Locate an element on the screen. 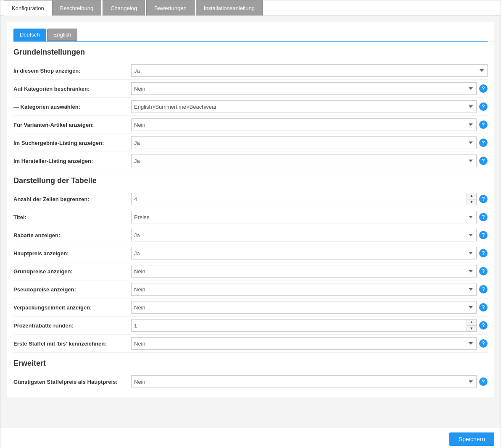 The image size is (501, 448). form-control-wrap-0-5: Ja? is located at coordinates (309, 161).